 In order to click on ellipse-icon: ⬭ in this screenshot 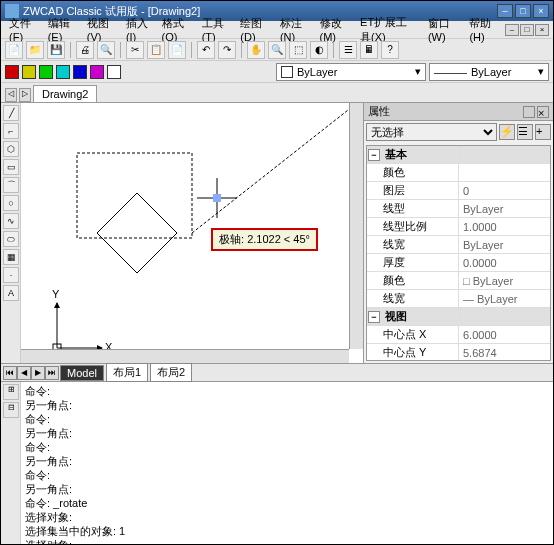, I will do `click(11, 239)`.